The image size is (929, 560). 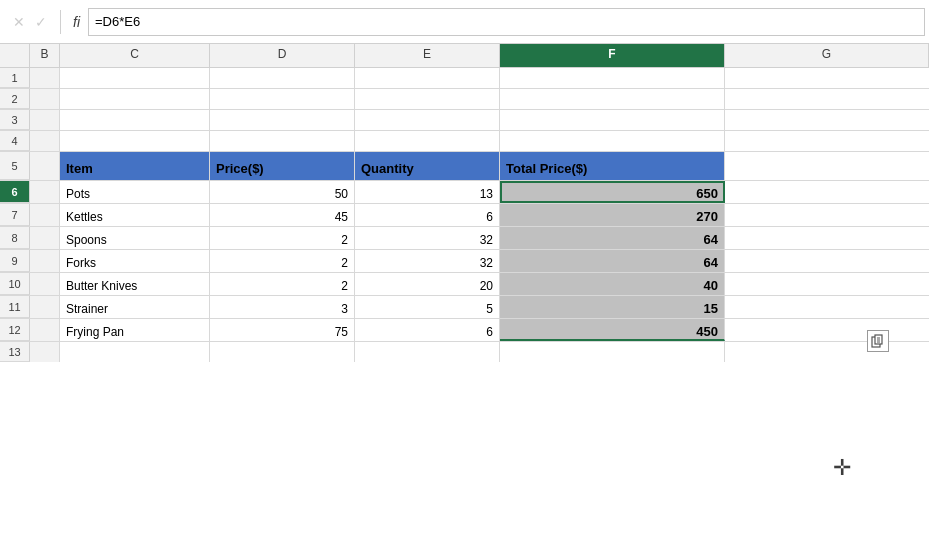 What do you see at coordinates (282, 307) in the screenshot?
I see `cell-d11: 3` at bounding box center [282, 307].